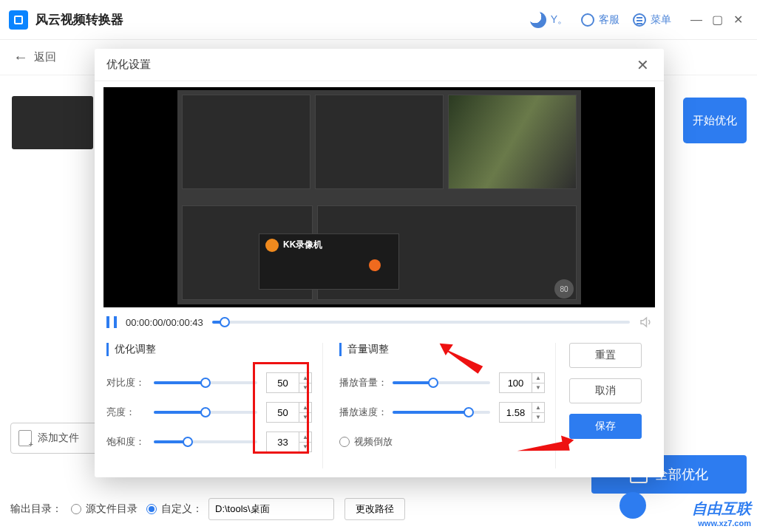  Describe the element at coordinates (738, 20) in the screenshot. I see `close-window-button: ✕` at that location.